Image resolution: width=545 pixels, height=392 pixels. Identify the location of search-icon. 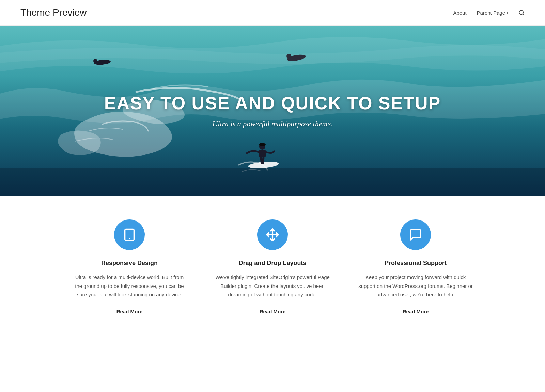
(521, 13).